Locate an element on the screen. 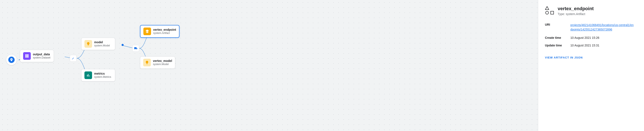  uri-link: projects/462141068491/locations/us-centr… is located at coordinates (602, 28).